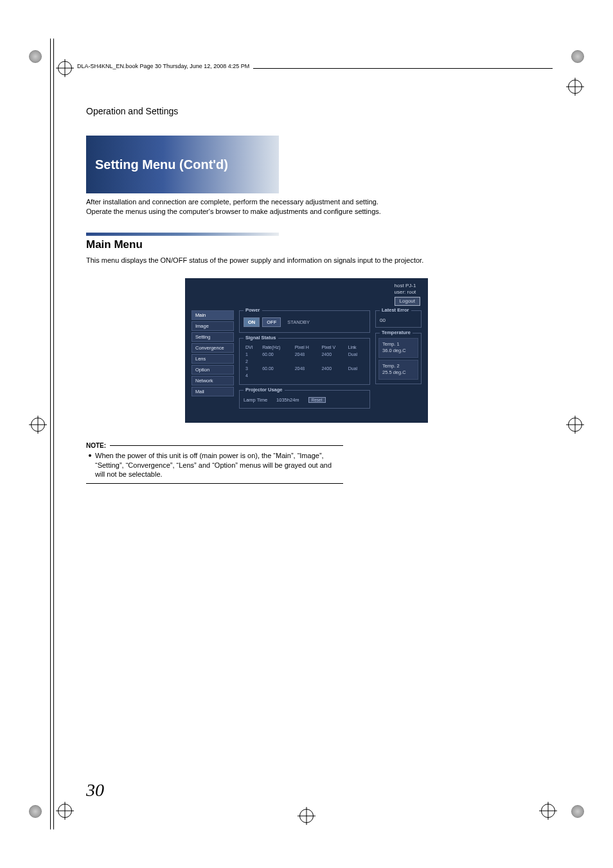 The height and width of the screenshot is (868, 613). Describe the element at coordinates (398, 348) in the screenshot. I see `temp1-box: Temp. 1 36.0 deg.C` at that location.